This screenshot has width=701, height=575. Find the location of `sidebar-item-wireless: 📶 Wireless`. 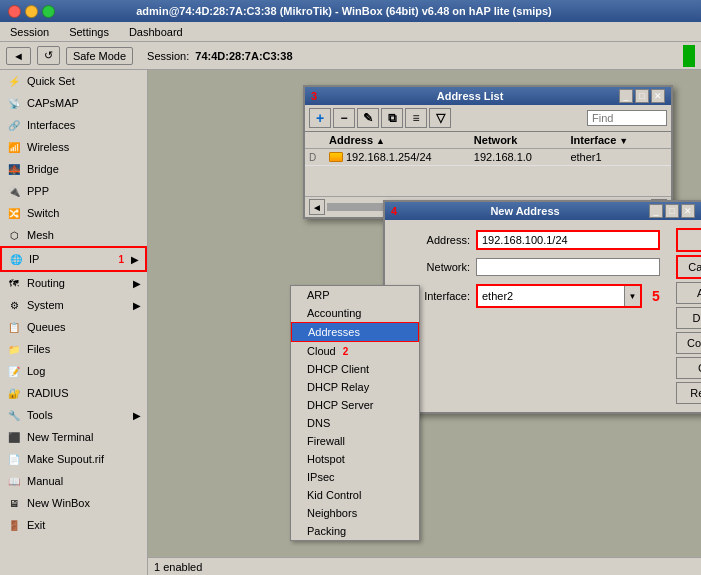

sidebar-item-wireless: 📶 Wireless is located at coordinates (74, 147).